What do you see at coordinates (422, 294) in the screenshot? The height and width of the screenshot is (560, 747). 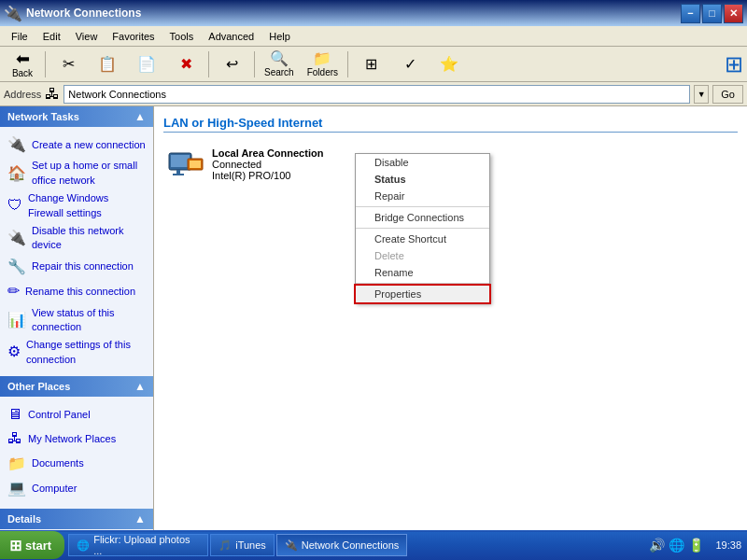 I see `ctx-properties: Properties` at bounding box center [422, 294].